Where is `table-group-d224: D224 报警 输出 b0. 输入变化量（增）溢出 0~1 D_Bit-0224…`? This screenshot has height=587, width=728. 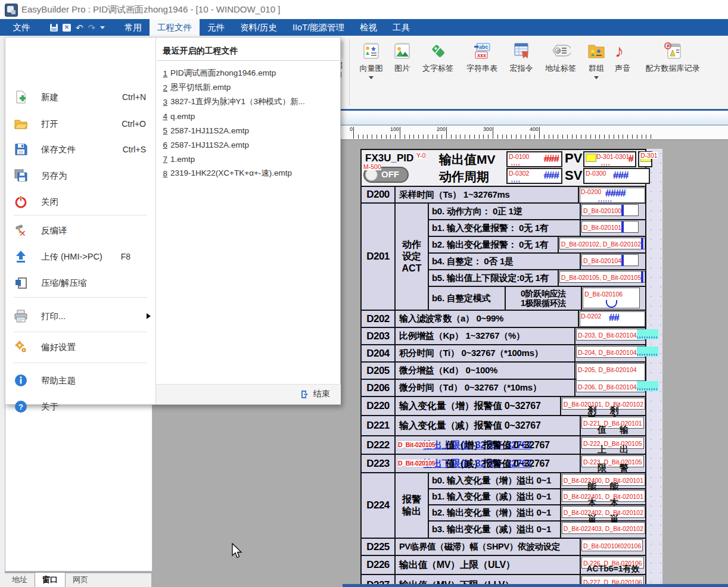 table-group-d224: D224 报警 输出 b0. 输入变化量（增）溢出 0~1 D_Bit-0224… is located at coordinates (503, 506).